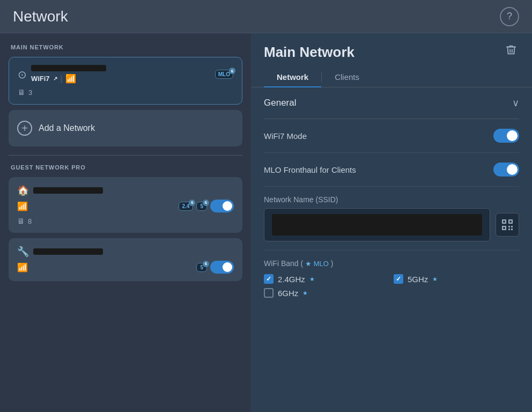  Describe the element at coordinates (269, 279) in the screenshot. I see `checkmark-2-4: ✓` at that location.